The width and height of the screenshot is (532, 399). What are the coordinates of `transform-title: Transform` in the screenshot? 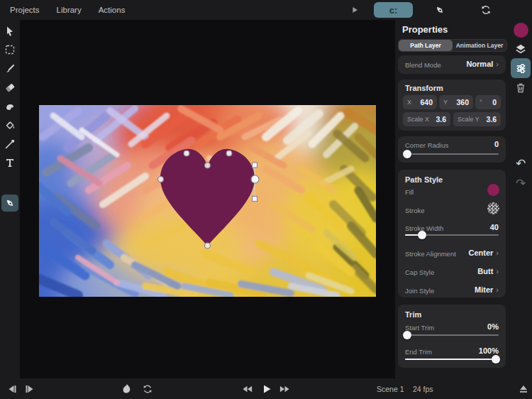 It's located at (424, 88).